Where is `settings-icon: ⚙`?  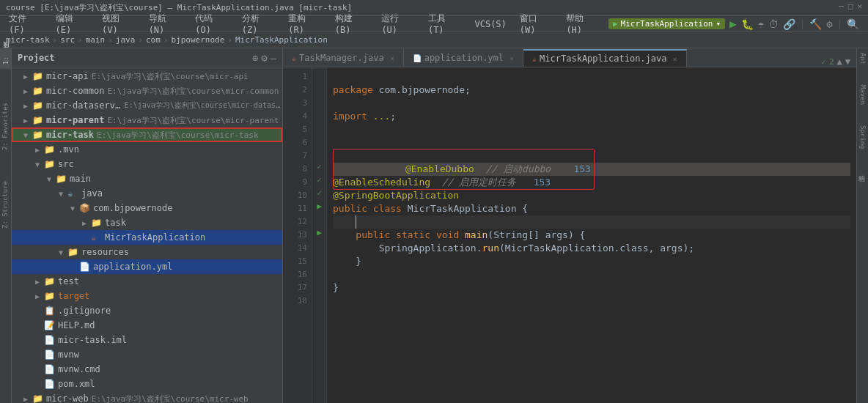
settings-icon: ⚙ is located at coordinates (264, 58).